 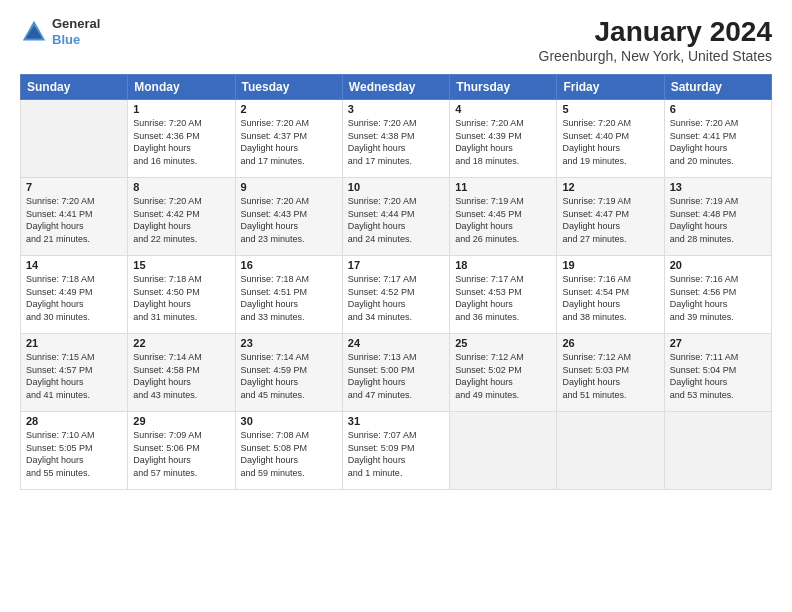 I want to click on weekday-header: Tuesday, so click(x=288, y=88).